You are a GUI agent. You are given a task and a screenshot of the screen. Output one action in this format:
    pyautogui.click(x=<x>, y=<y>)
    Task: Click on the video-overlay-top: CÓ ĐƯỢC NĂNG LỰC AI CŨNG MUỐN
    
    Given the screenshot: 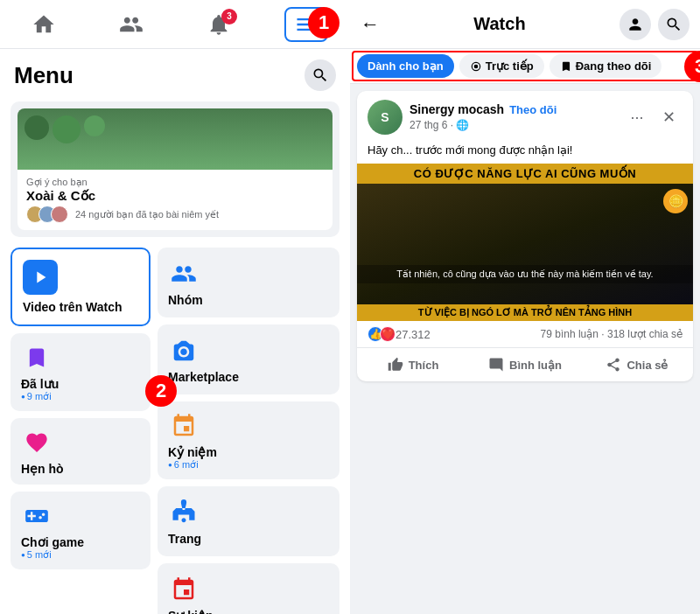 What is the action you would take?
    pyautogui.click(x=525, y=173)
    